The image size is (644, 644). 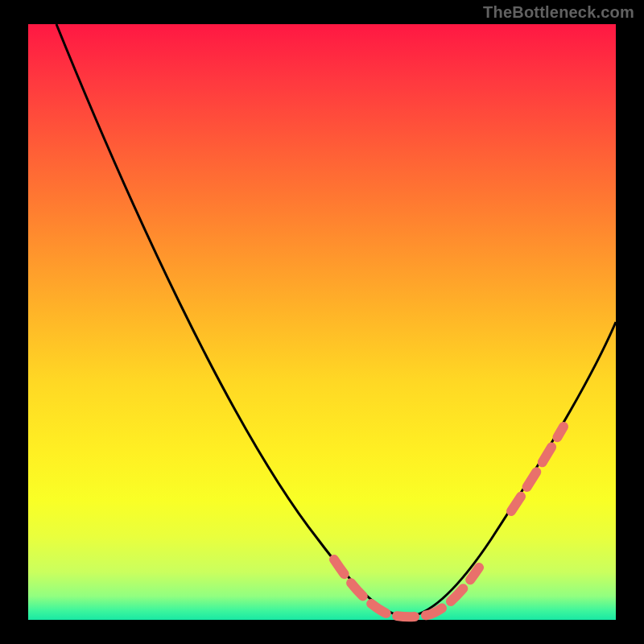 I want to click on highlight-dash-left, so click(x=407, y=588).